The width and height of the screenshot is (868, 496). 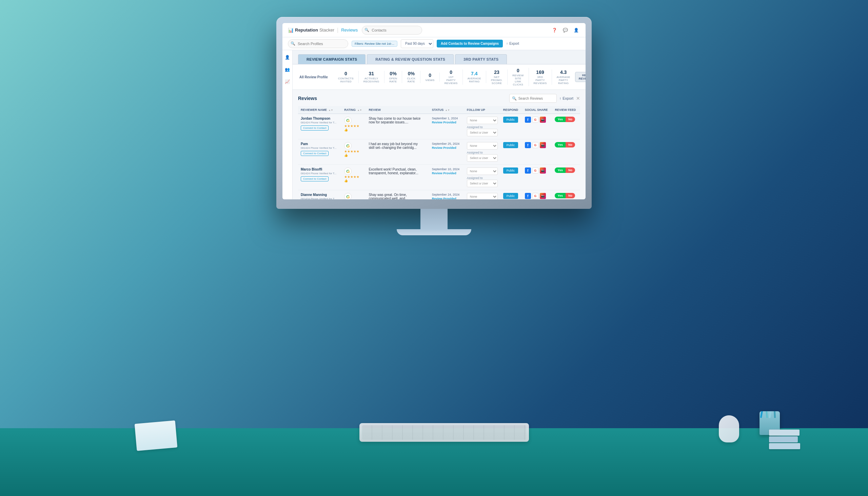 I want to click on export-button: ↑ Export, so click(x=513, y=44).